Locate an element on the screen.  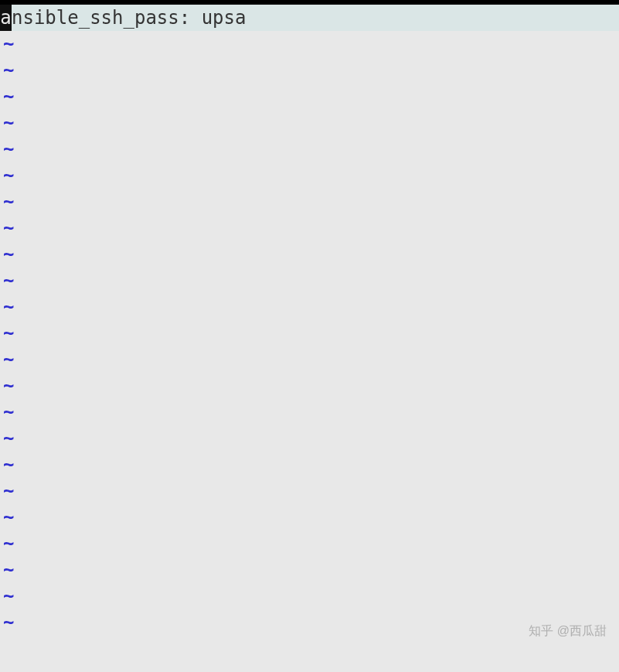
cursor: a is located at coordinates (6, 18).